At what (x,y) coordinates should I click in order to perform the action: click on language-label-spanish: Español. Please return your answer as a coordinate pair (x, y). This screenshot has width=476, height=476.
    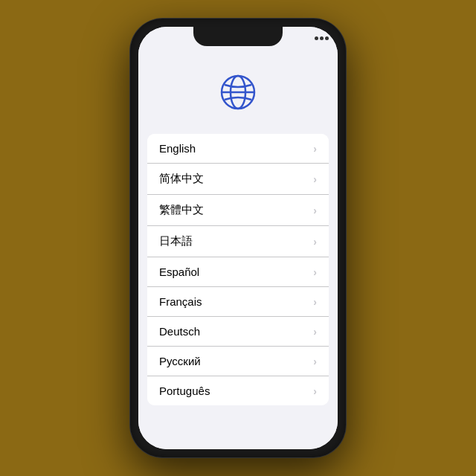
    Looking at the image, I should click on (179, 272).